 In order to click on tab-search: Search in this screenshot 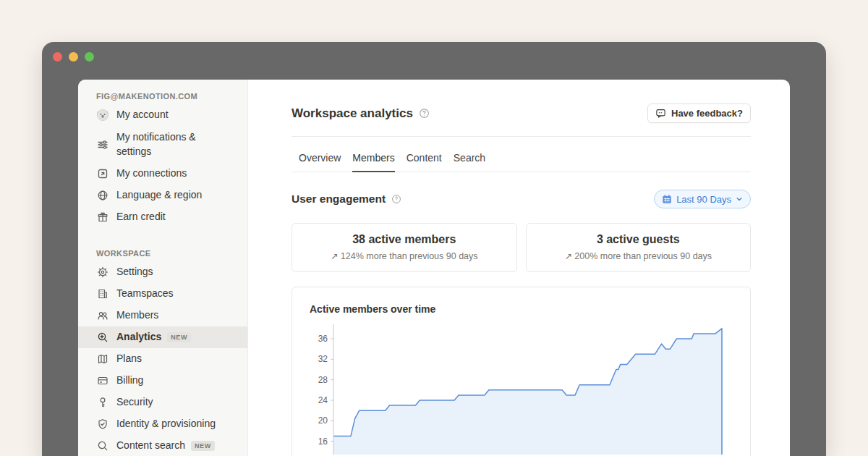, I will do `click(469, 162)`.